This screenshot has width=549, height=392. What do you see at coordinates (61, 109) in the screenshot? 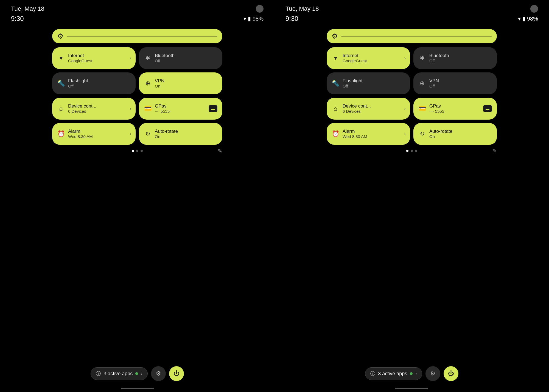
I see `device-icon-1: ⌂` at bounding box center [61, 109].